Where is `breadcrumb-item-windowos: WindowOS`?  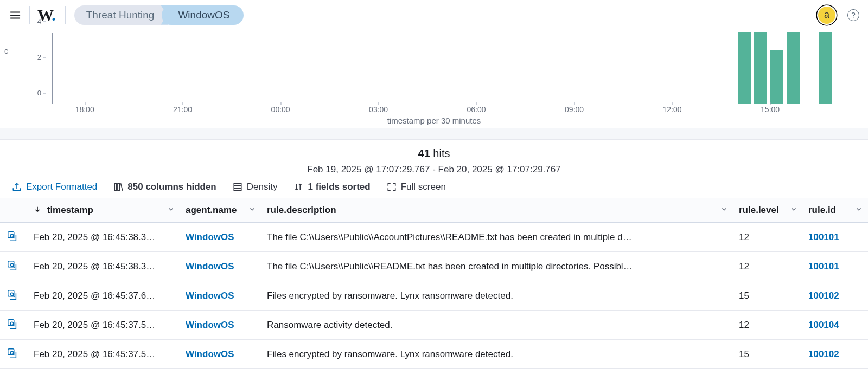
breadcrumb-item-windowos: WindowOS is located at coordinates (203, 15).